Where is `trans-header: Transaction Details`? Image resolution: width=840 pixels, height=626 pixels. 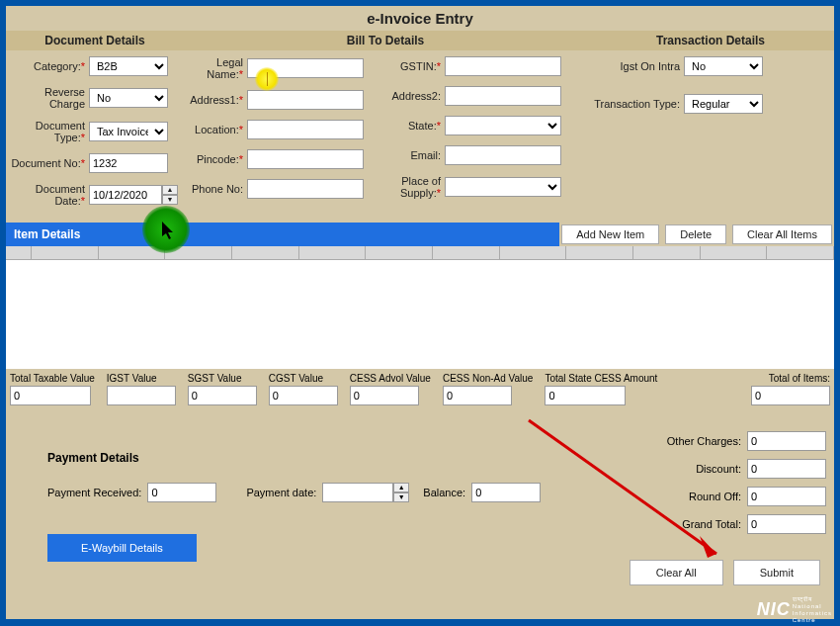 trans-header: Transaction Details is located at coordinates (711, 41).